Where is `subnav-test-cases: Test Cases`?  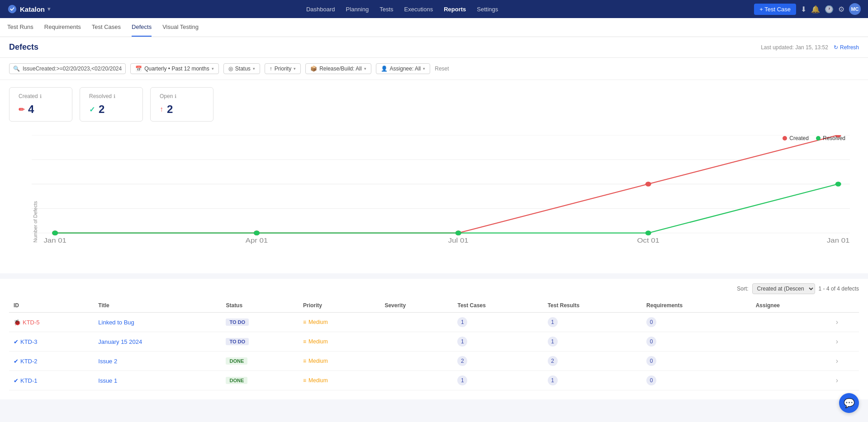
subnav-test-cases: Test Cases is located at coordinates (106, 27).